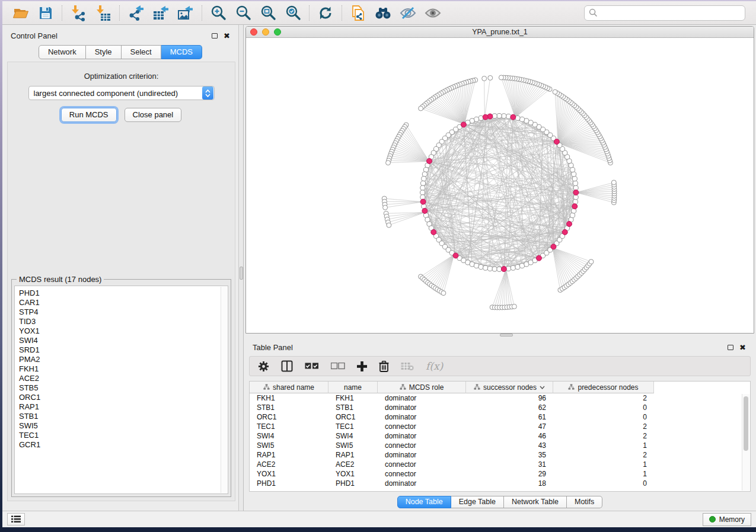 This screenshot has width=756, height=532. What do you see at coordinates (422, 387) in the screenshot?
I see `column-header-MCDS-role: MCDS role` at bounding box center [422, 387].